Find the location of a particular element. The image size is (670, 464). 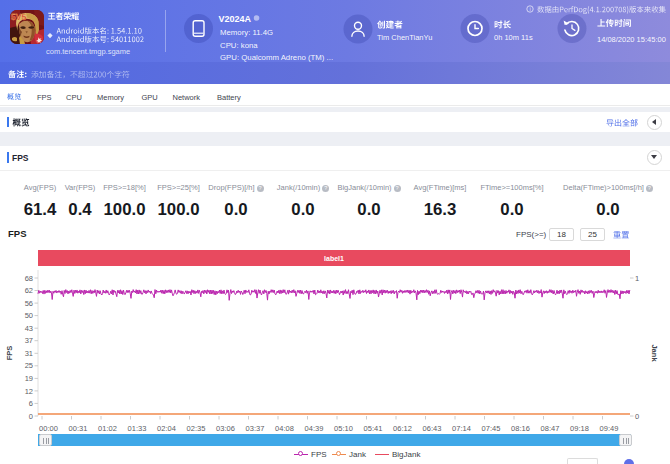

svg-text: 19 is located at coordinates (29, 378).